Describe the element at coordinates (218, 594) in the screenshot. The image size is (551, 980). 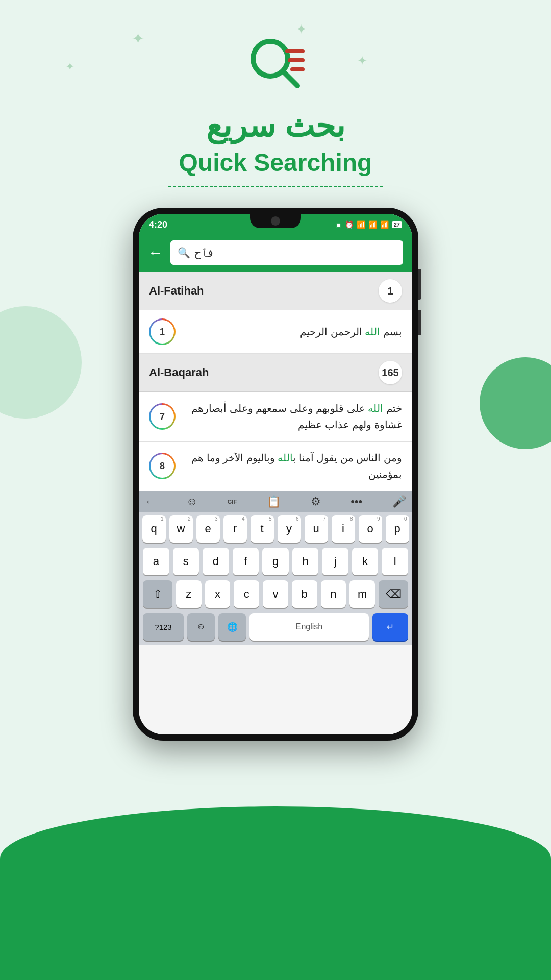
I see `key-x: x` at that location.